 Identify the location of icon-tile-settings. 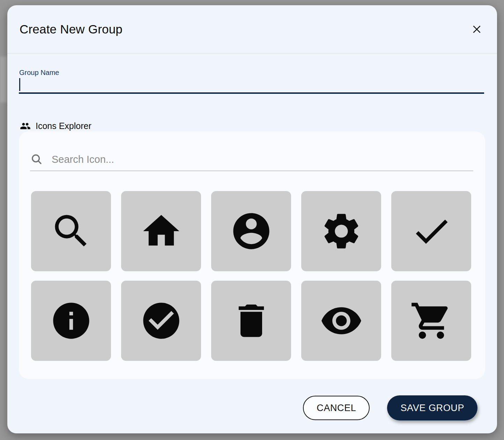
(341, 231).